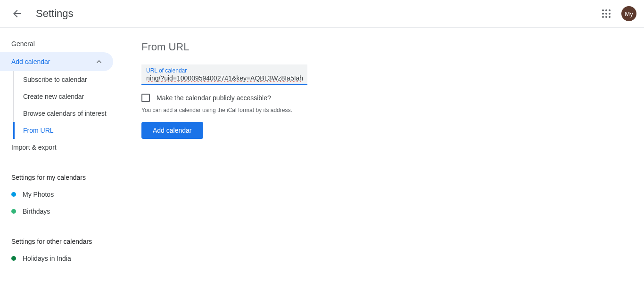  What do you see at coordinates (61, 258) in the screenshot?
I see `calendar-item-holidays: Holidays in India` at bounding box center [61, 258].